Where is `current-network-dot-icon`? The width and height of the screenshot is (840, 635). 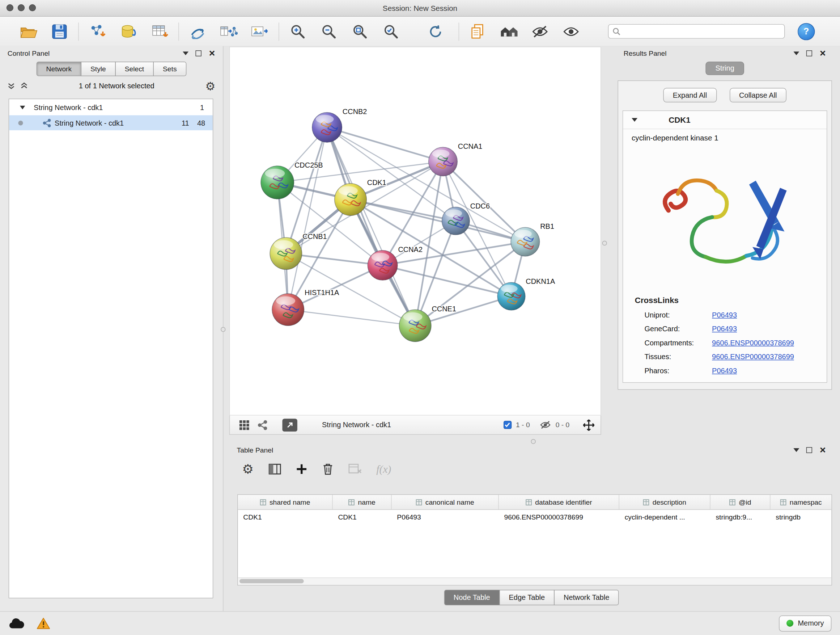 current-network-dot-icon is located at coordinates (21, 122).